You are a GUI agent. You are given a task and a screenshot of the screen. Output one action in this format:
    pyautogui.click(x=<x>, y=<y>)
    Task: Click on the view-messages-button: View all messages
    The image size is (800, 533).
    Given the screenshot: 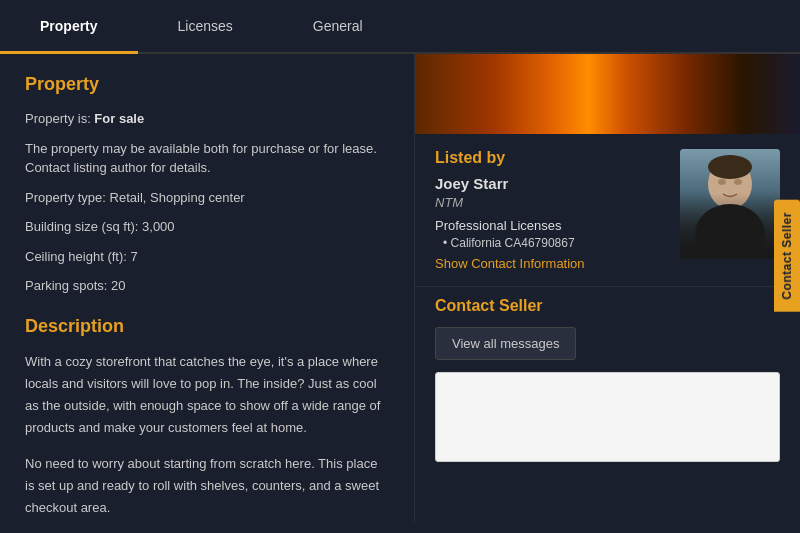 What is the action you would take?
    pyautogui.click(x=506, y=344)
    